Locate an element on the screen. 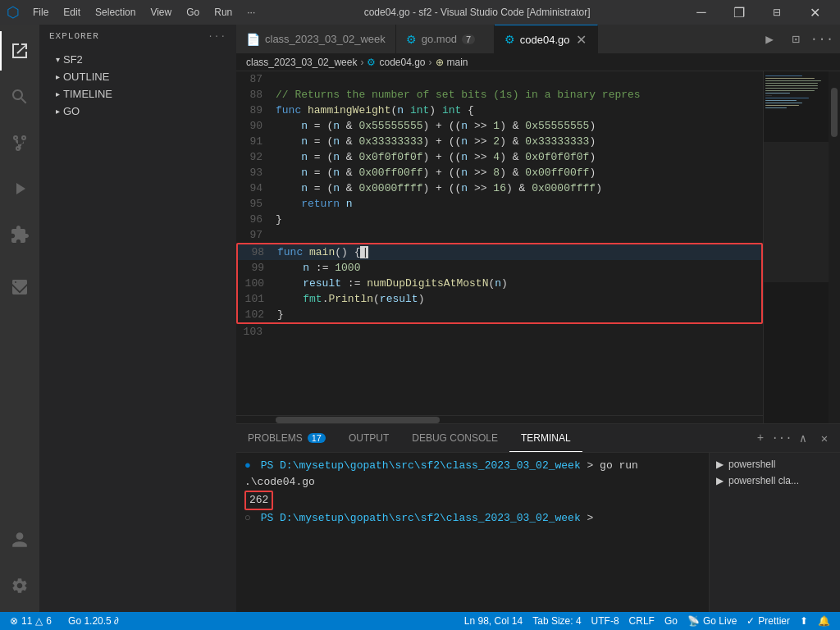  sidebar-go-label: GO is located at coordinates (71, 112).